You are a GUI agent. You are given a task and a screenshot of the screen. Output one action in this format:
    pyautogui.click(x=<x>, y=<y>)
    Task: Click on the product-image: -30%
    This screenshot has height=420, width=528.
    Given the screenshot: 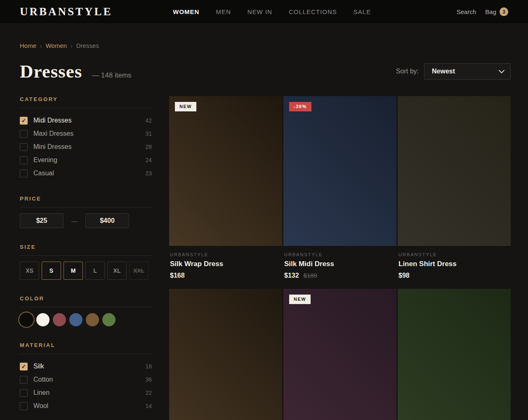 What is the action you would take?
    pyautogui.click(x=340, y=171)
    